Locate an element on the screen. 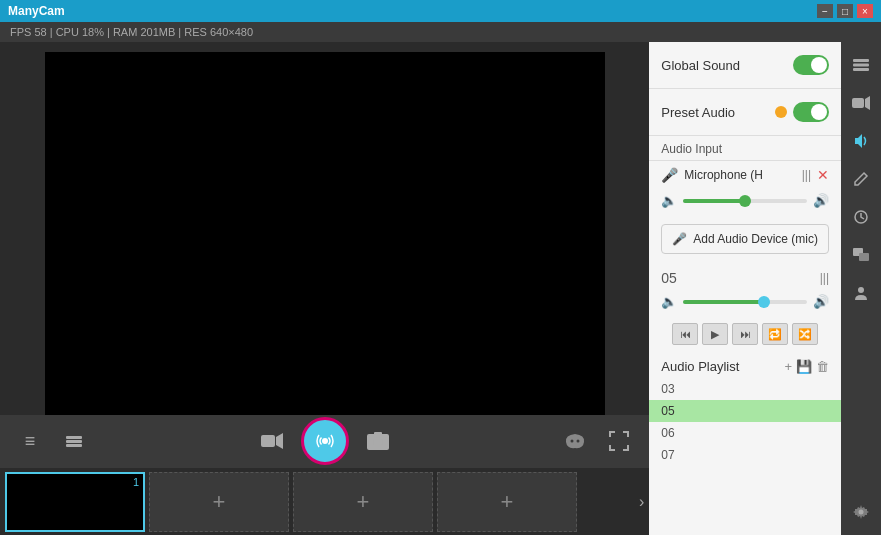  microphone-label: Microphone (H is located at coordinates (740, 175).